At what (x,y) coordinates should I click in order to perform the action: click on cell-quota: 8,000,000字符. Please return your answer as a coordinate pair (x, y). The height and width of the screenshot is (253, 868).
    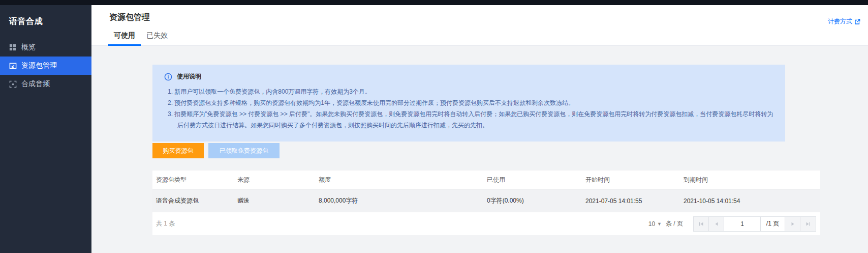
    Looking at the image, I should click on (402, 201).